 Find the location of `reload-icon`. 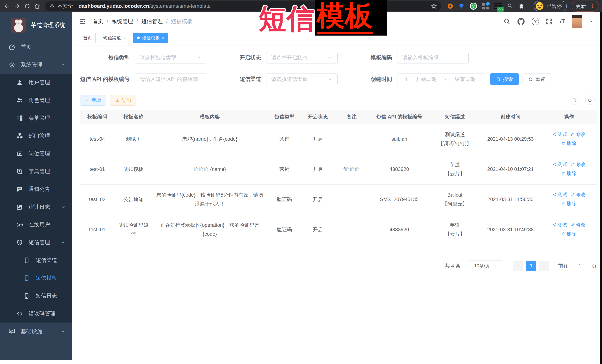

reload-icon is located at coordinates (27, 6).